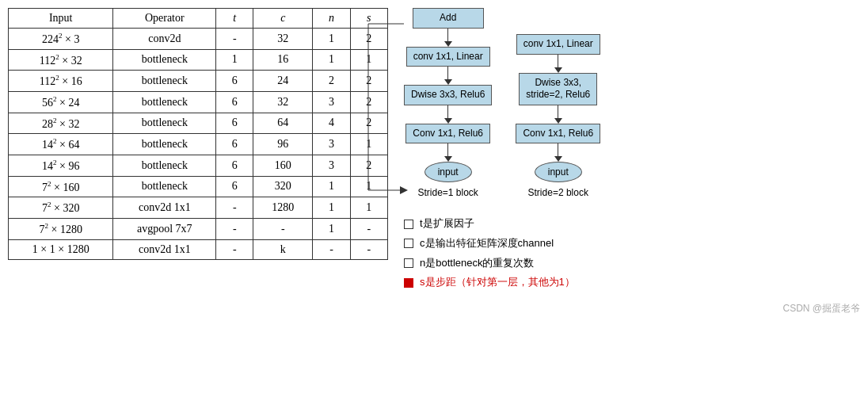  Describe the element at coordinates (61, 144) in the screenshot. I see `cell-input: 142 × 64` at that location.